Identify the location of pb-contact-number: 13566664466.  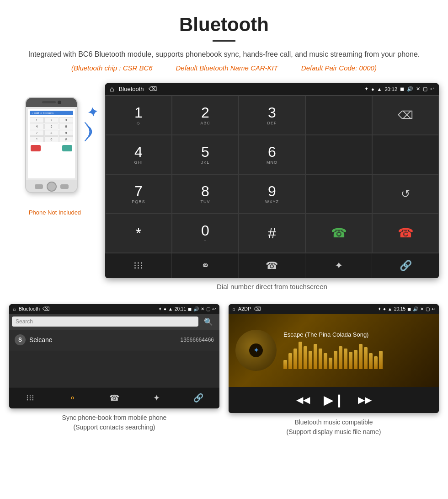
(197, 340).